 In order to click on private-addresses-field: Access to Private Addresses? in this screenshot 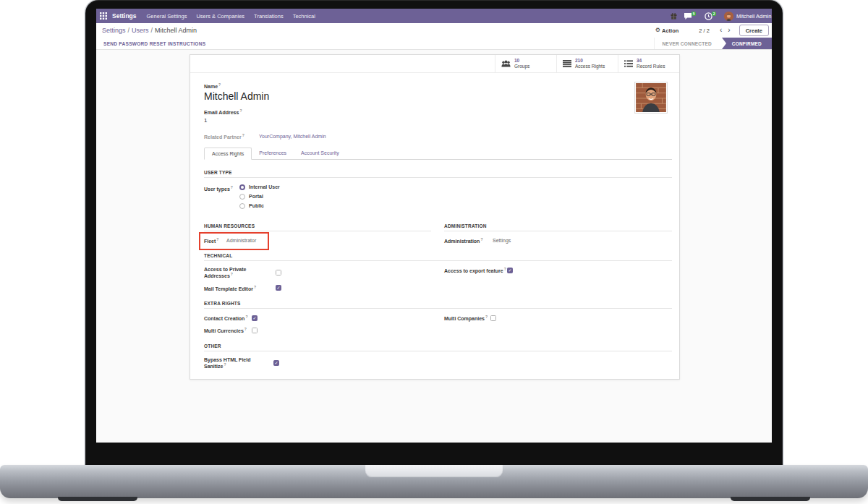, I will do `click(318, 273)`.